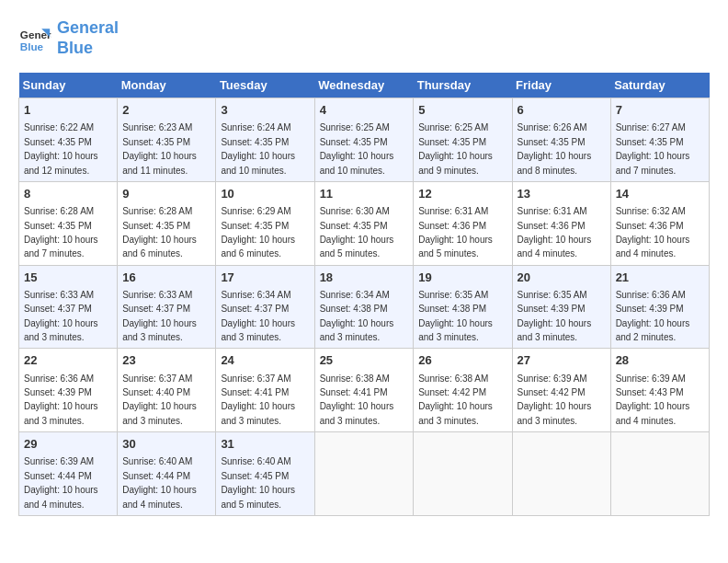 This screenshot has height=563, width=728. I want to click on calendar-cell: 28Sunrise: 6:39 AM Sunset: 4:43 PM Dayli…, so click(660, 390).